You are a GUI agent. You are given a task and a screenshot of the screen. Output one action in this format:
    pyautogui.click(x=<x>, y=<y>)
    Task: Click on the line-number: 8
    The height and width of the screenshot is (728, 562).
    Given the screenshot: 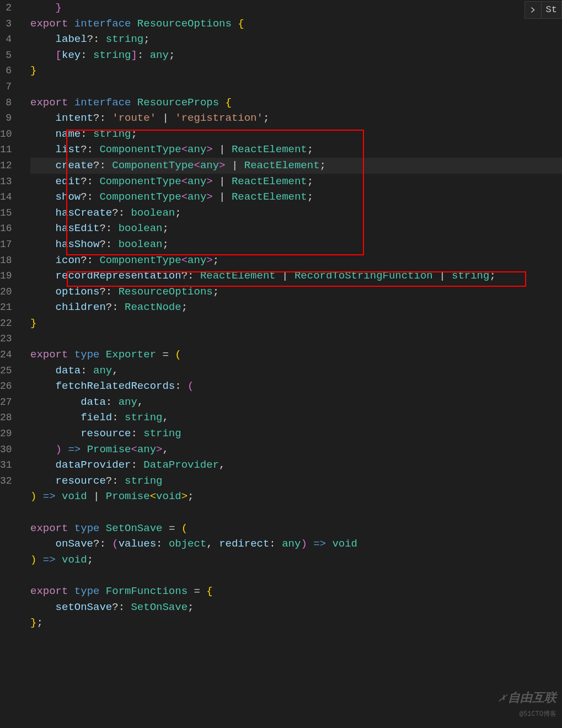 What is the action you would take?
    pyautogui.click(x=6, y=103)
    